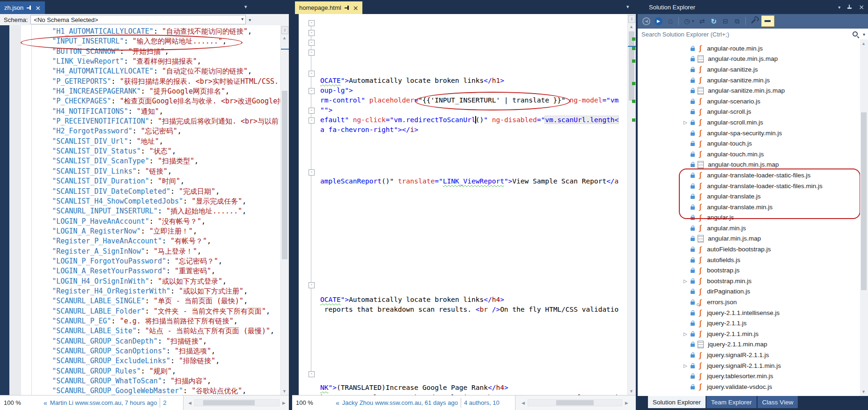 The image size is (868, 410). Describe the element at coordinates (749, 355) in the screenshot. I see `file-item: ∫jquery.signalR-2.1.1.js` at that location.